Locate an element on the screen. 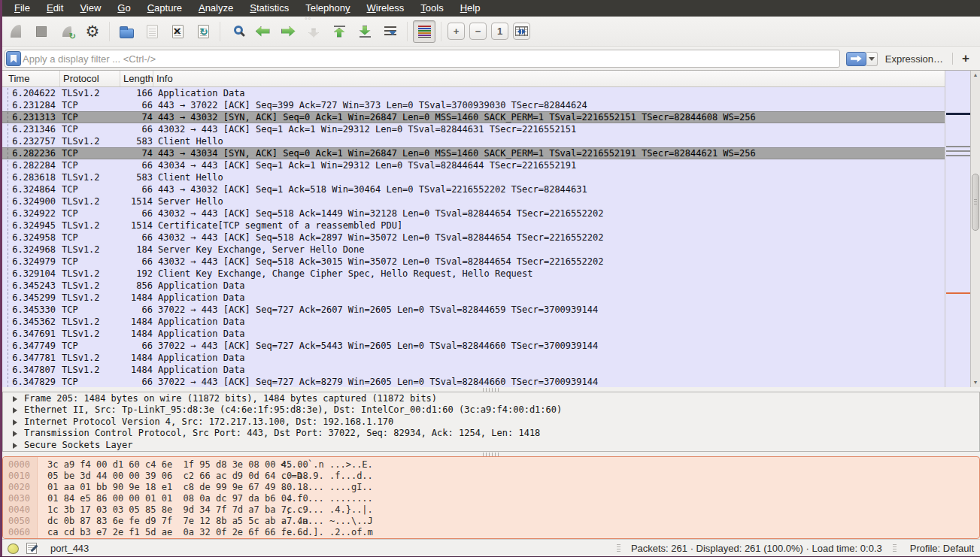  zoom-original-button: 1 is located at coordinates (499, 32).